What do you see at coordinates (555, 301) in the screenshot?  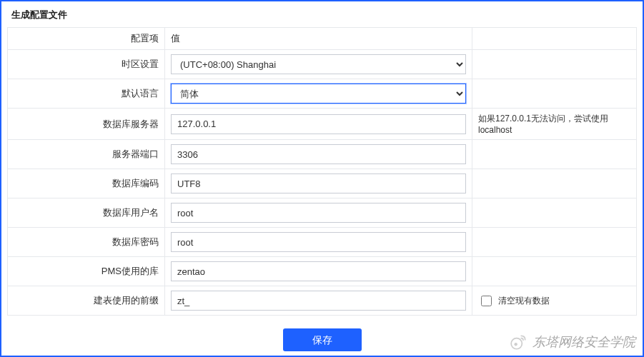 I see `clear-data-wrap: 清空现有数据` at bounding box center [555, 301].